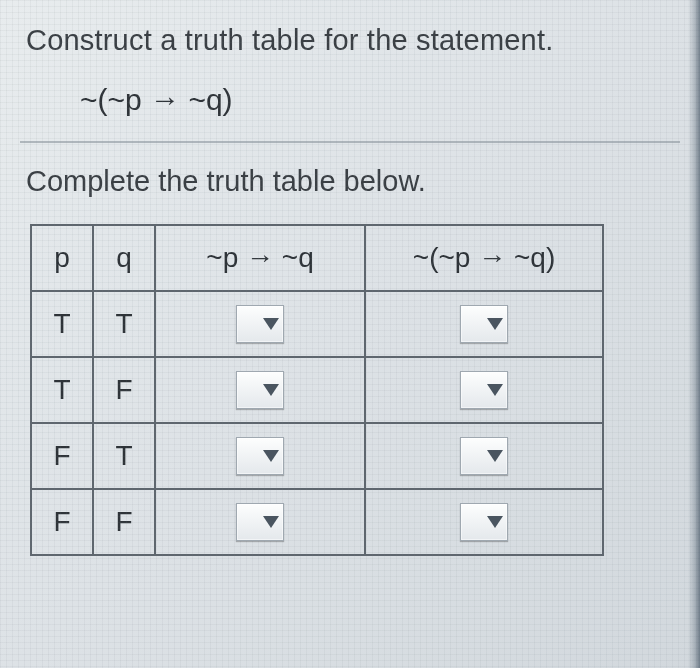 This screenshot has height=668, width=700. What do you see at coordinates (484, 522) in the screenshot?
I see `dropdown-row4-col4` at bounding box center [484, 522].